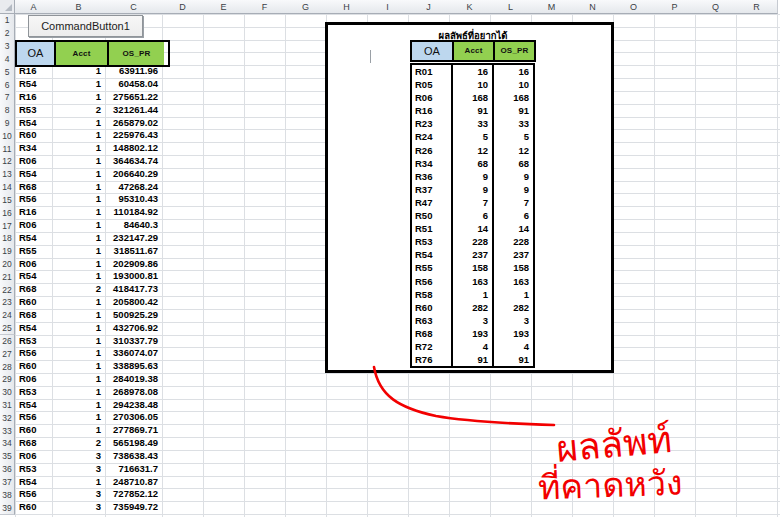  What do you see at coordinates (79, 494) in the screenshot?
I see `cell-B38: 3` at bounding box center [79, 494].